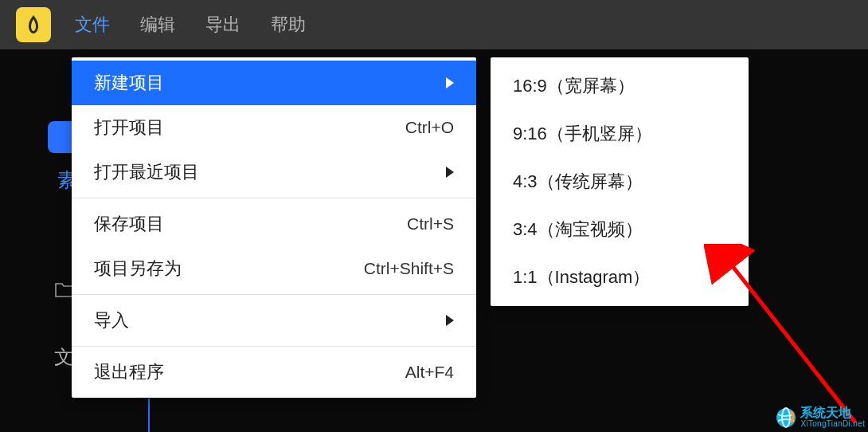 Image resolution: width=868 pixels, height=432 pixels. Describe the element at coordinates (92, 25) in the screenshot. I see `menu-file: 文件` at that location.